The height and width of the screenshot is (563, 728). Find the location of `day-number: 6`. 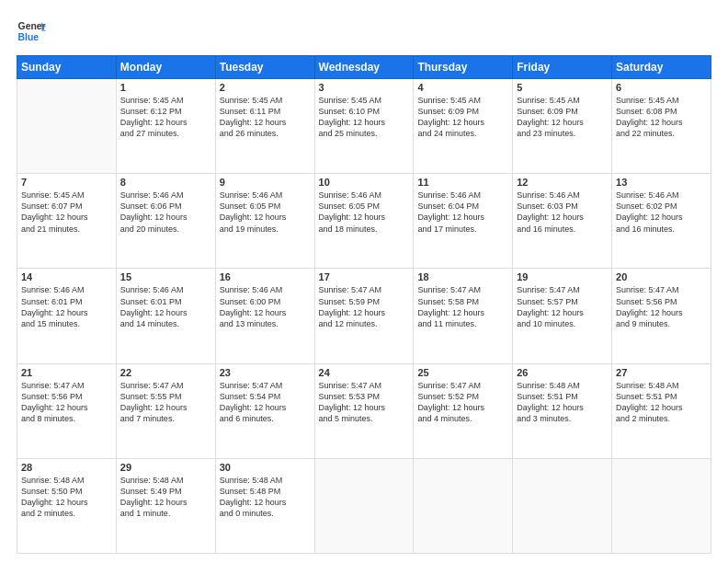

day-number: 6 is located at coordinates (662, 87).